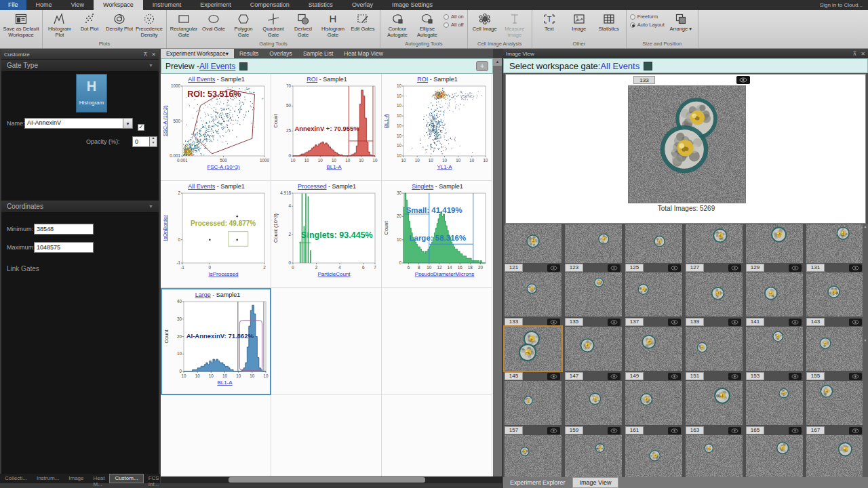  I want to click on quadrant-gate-button: Quadrant Gate, so click(273, 24).